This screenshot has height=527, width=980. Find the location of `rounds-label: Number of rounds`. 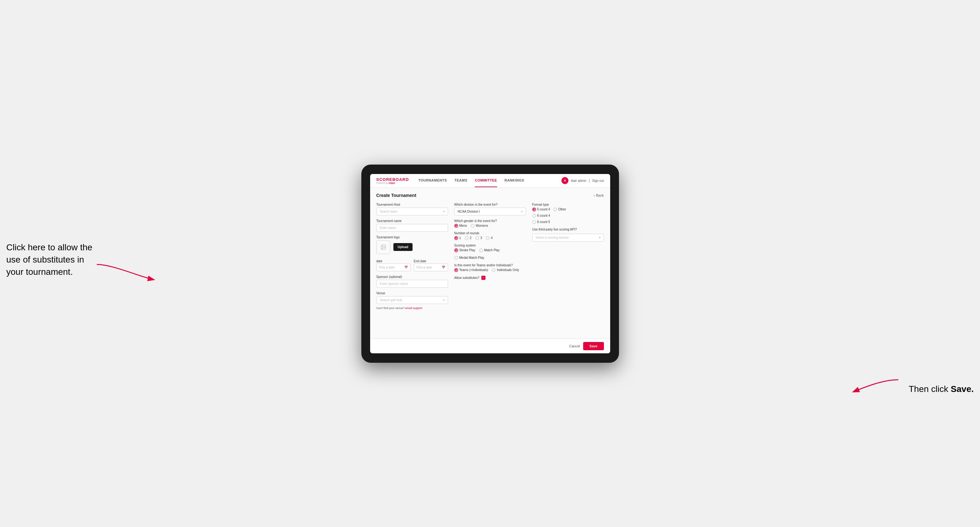

rounds-label: Number of rounds is located at coordinates (490, 233).